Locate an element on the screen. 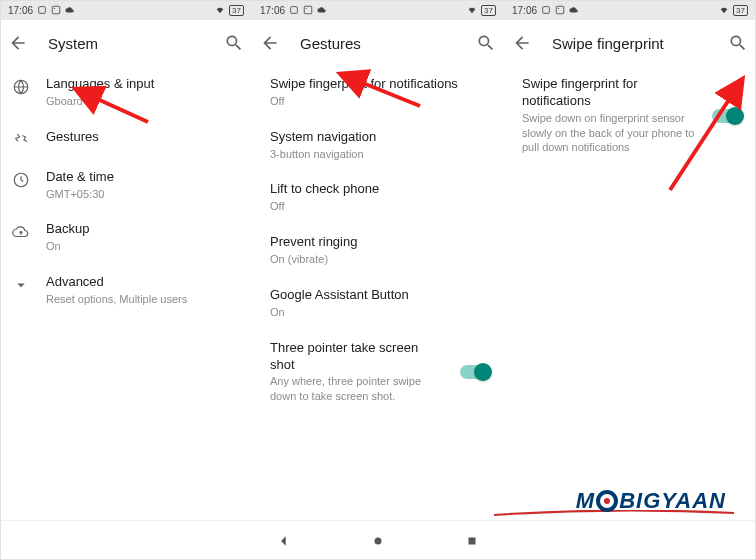 The height and width of the screenshot is (560, 756). cloud-up-icon is located at coordinates (21, 232).